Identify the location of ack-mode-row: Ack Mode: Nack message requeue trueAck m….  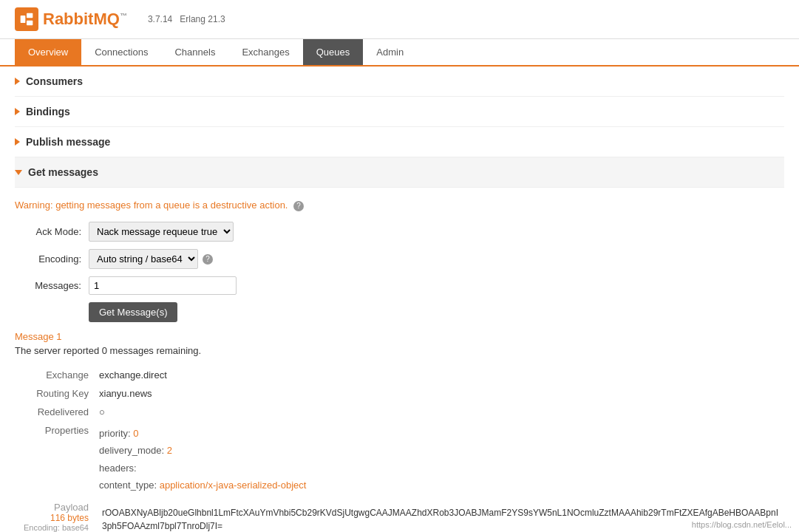
(399, 232).